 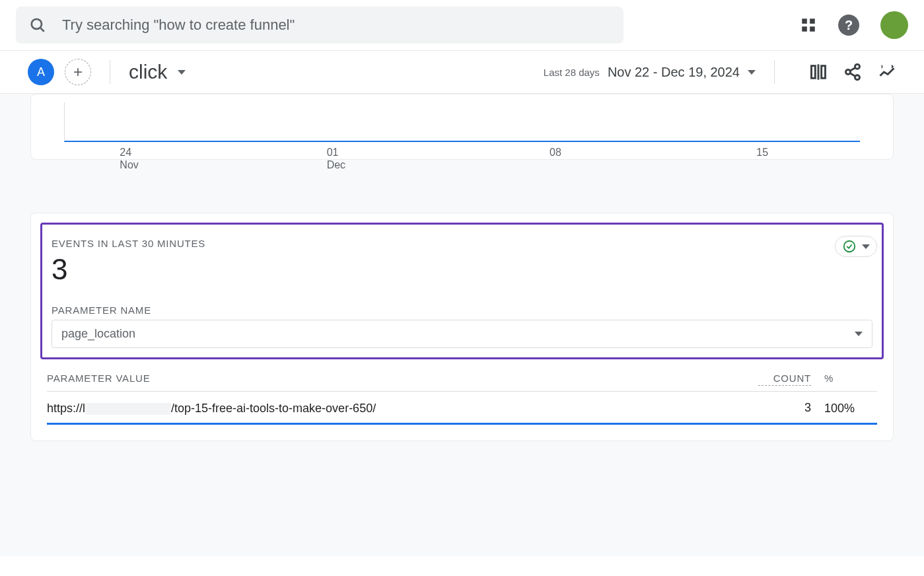 What do you see at coordinates (785, 408) in the screenshot?
I see `cell-count: 3` at bounding box center [785, 408].